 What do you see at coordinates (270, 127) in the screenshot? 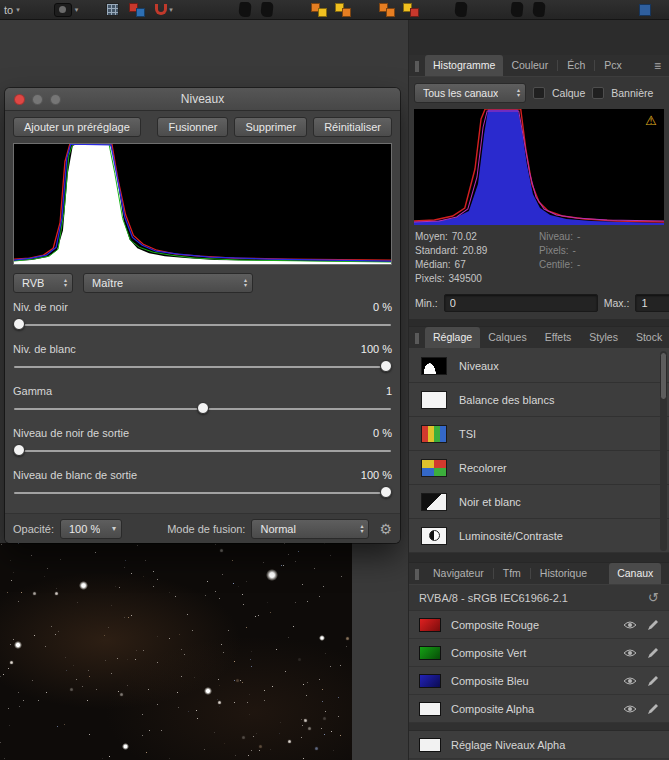
I see `delete-button: Supprimer` at bounding box center [270, 127].